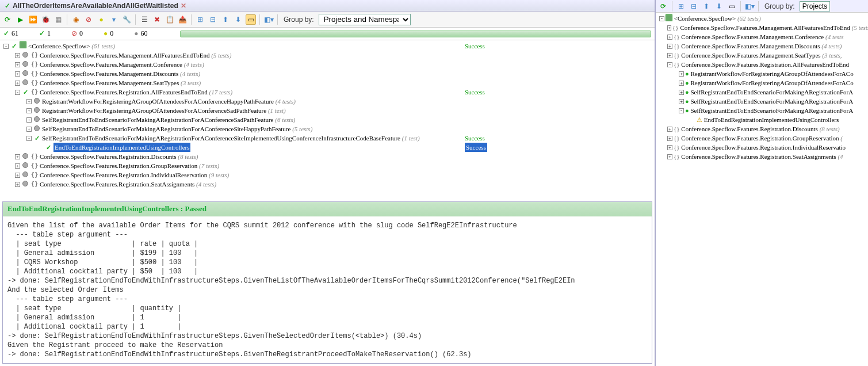 The height and width of the screenshot is (366, 868). I want to click on tree-root: - ✓ <Conference.Specflow> (61 tests) Suc…, so click(327, 46).